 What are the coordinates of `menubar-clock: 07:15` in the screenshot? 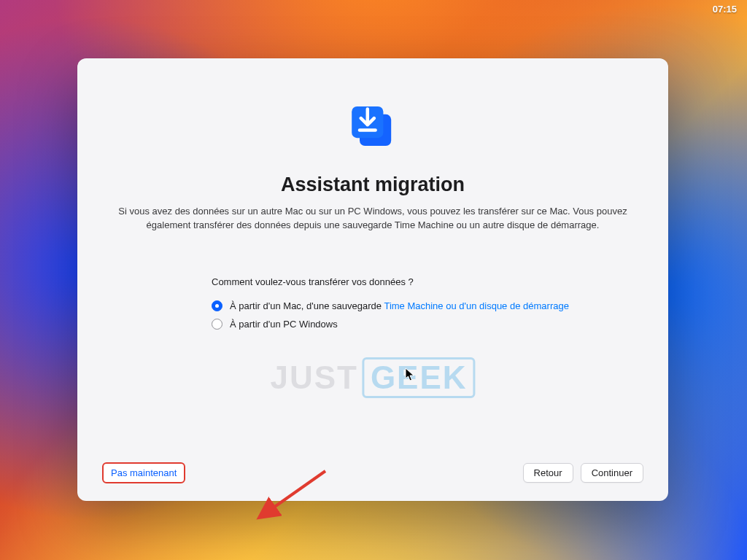 It's located at (725, 9).